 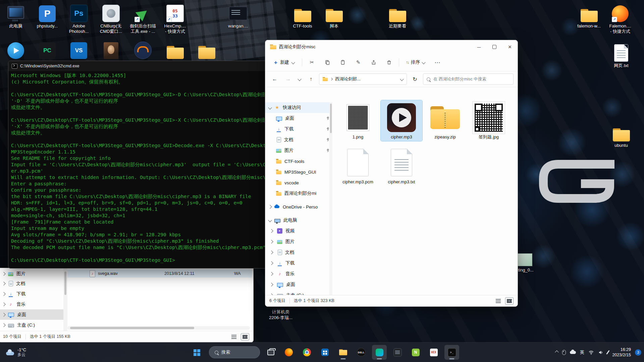 I want to click on address-box: 西湖论剑部..., so click(x=363, y=79).